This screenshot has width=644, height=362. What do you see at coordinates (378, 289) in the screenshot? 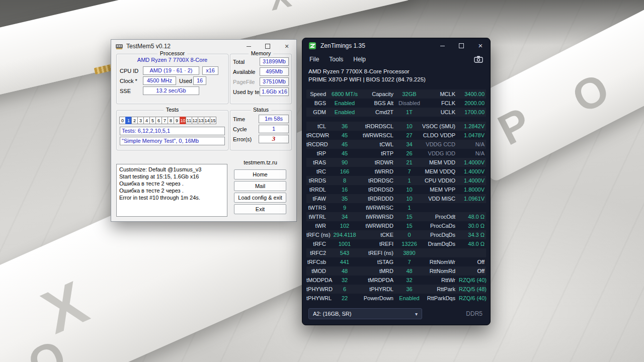
I see `timing-label: tPHYRDL` at bounding box center [378, 289].